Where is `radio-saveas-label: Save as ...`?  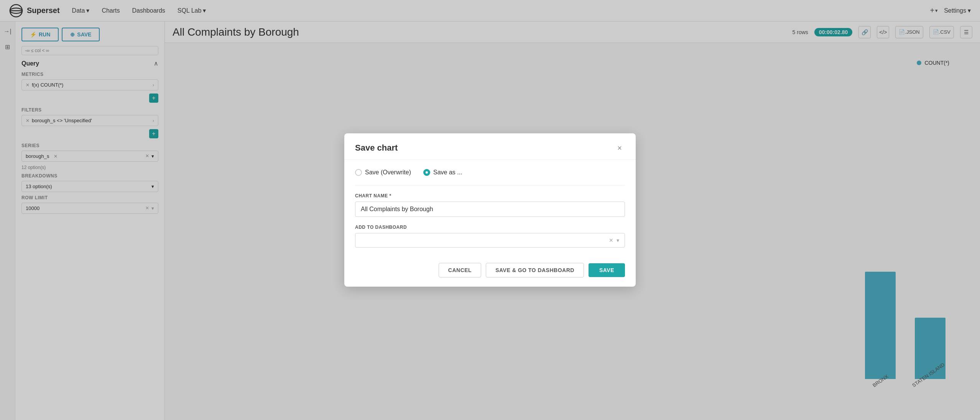 radio-saveas-label: Save as ... is located at coordinates (448, 172).